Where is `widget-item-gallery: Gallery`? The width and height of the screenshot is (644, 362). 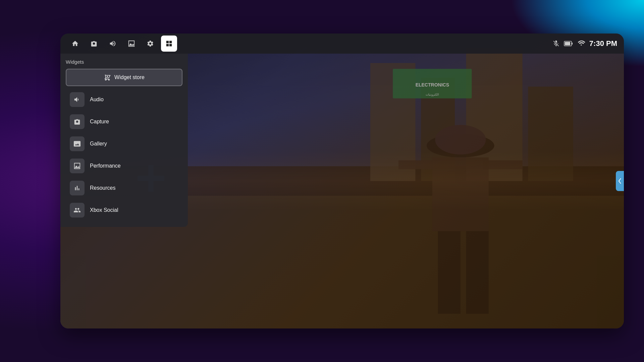 widget-item-gallery: Gallery is located at coordinates (124, 144).